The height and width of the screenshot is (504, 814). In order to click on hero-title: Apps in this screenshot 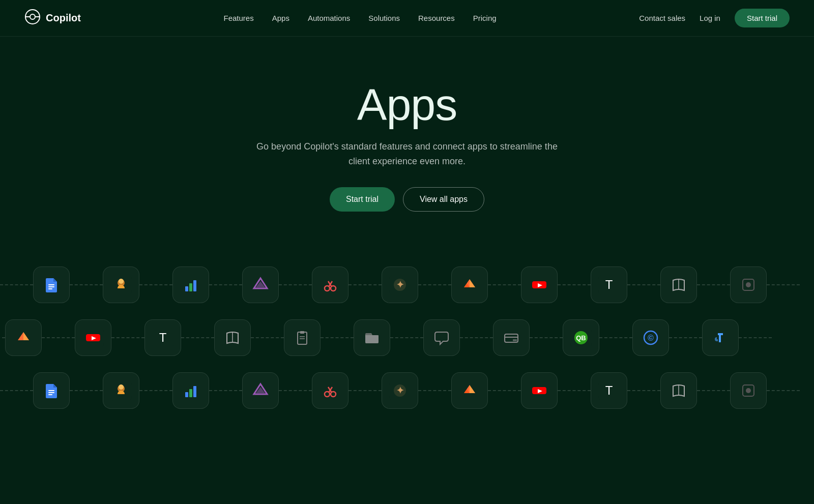, I will do `click(407, 105)`.